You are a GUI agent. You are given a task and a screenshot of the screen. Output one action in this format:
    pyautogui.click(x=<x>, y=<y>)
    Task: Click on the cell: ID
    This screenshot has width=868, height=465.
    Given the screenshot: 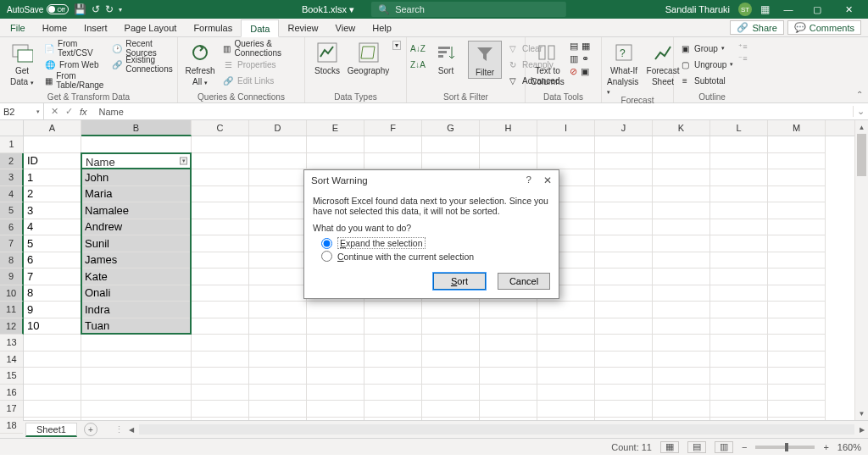 What is the action you would take?
    pyautogui.click(x=53, y=162)
    